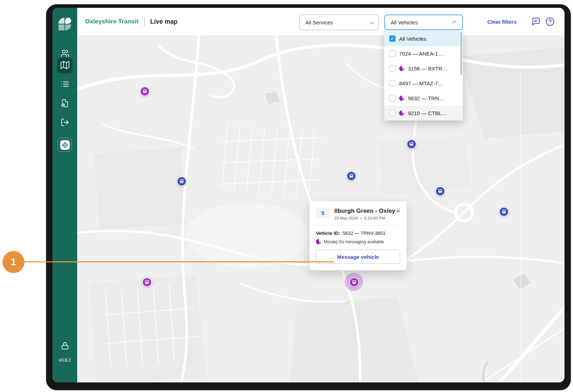 This screenshot has width=573, height=392. Describe the element at coordinates (164, 22) in the screenshot. I see `page-title: Live map` at that location.